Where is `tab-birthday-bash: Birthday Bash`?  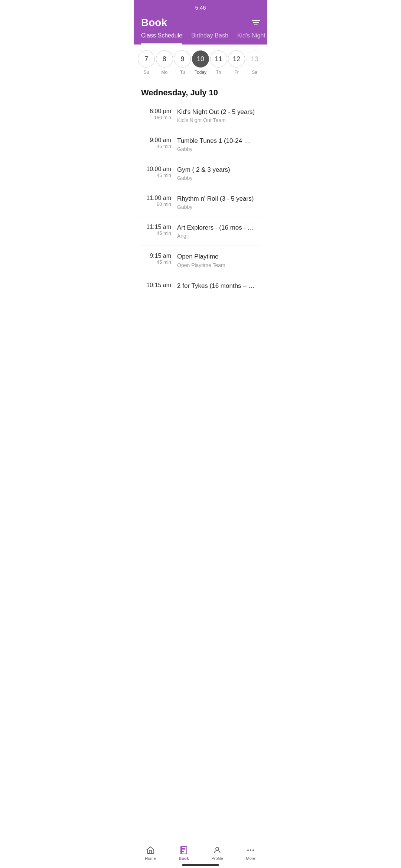
tab-birthday-bash: Birthday Bash is located at coordinates (210, 39).